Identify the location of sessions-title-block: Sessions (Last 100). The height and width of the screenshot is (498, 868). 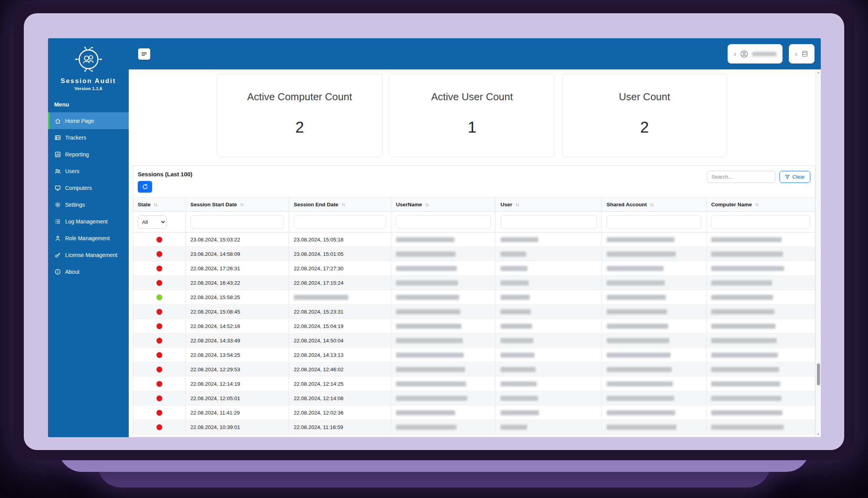
(165, 182).